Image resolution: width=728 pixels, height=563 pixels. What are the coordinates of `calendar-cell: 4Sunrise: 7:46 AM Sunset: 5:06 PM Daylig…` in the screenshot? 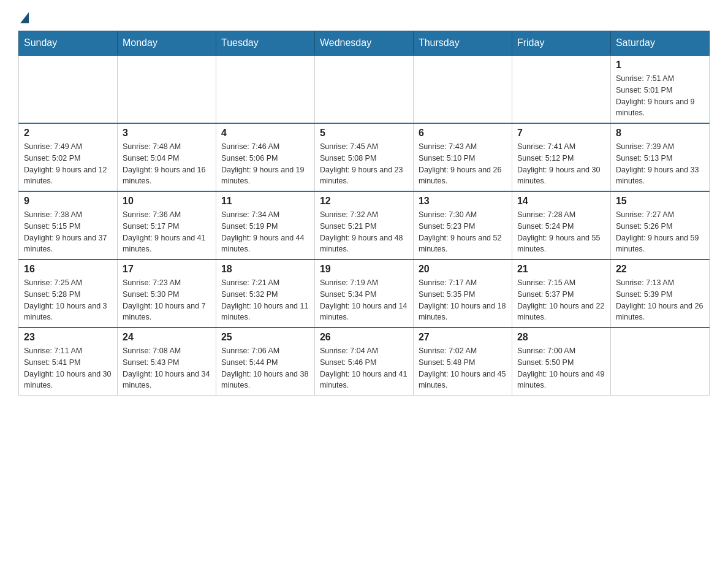 It's located at (265, 157).